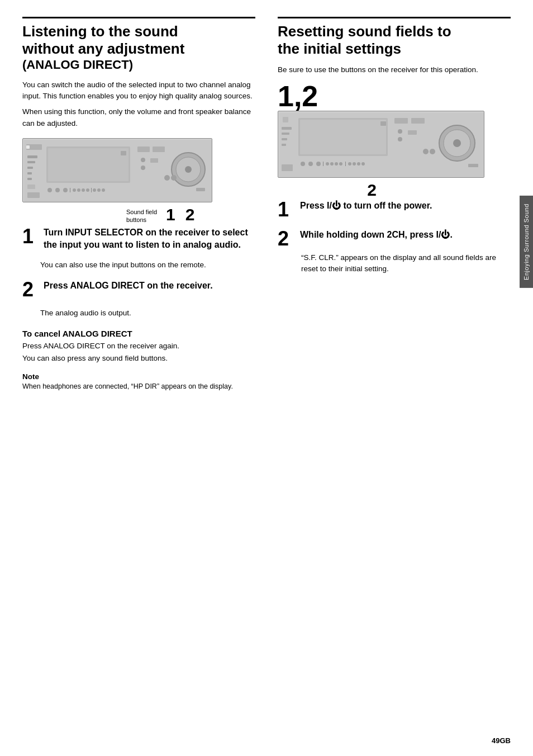  I want to click on left-title-line1: Listening to the sound, so click(139, 31).